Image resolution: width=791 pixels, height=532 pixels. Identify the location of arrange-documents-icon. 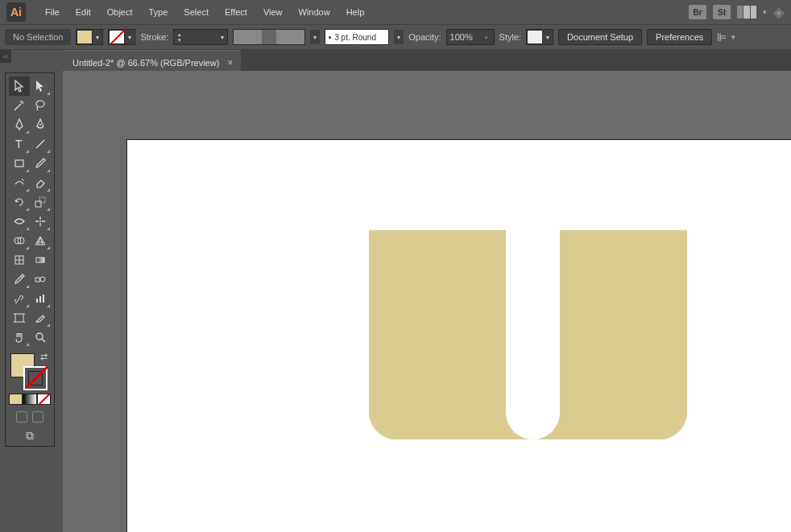
(747, 12).